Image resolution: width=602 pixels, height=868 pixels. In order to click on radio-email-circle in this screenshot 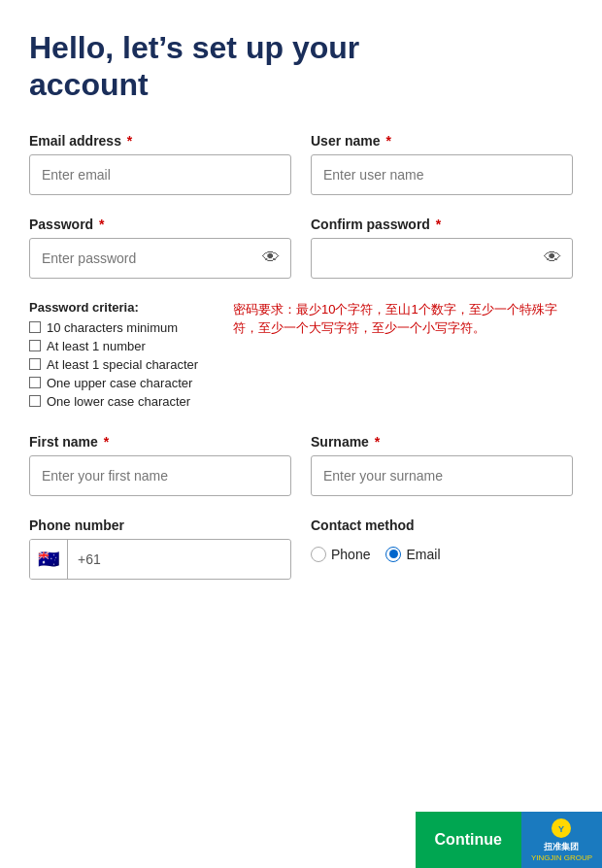, I will do `click(393, 554)`.